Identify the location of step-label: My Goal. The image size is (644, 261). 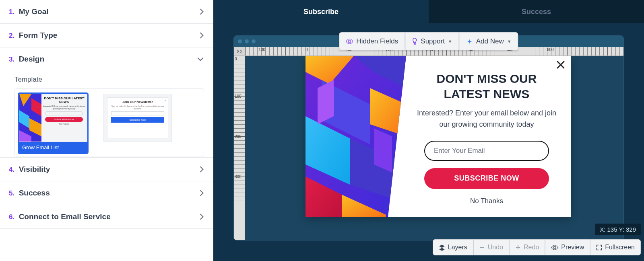
(34, 11).